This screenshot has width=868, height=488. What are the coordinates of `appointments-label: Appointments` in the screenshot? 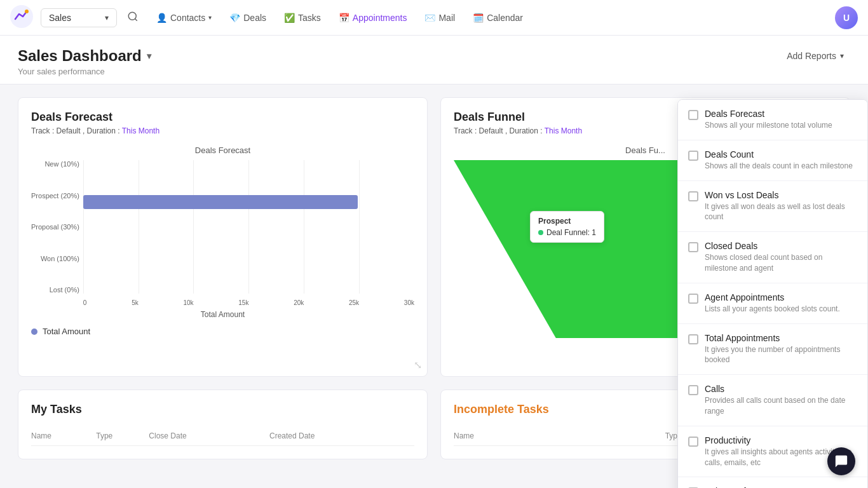 It's located at (380, 18).